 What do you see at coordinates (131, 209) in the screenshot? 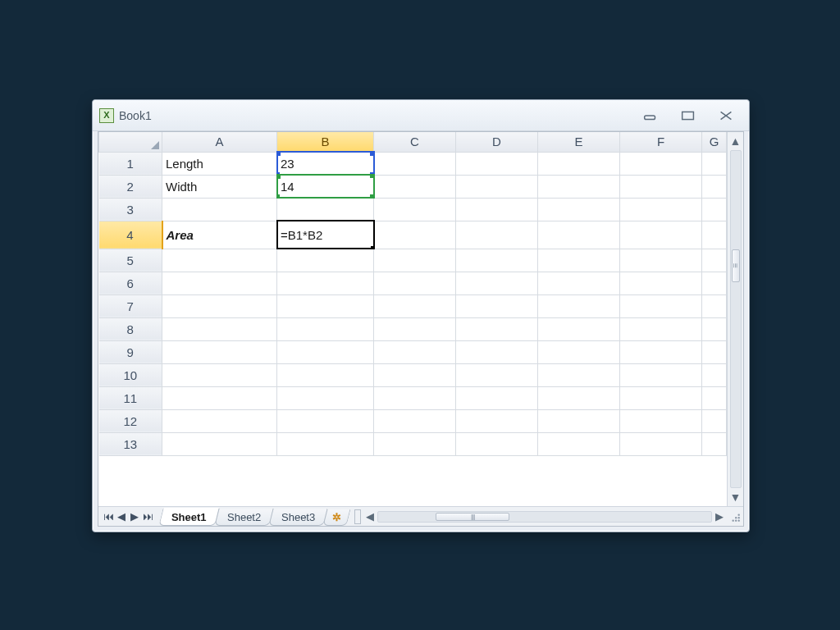
I see `row-header-3: 3` at bounding box center [131, 209].